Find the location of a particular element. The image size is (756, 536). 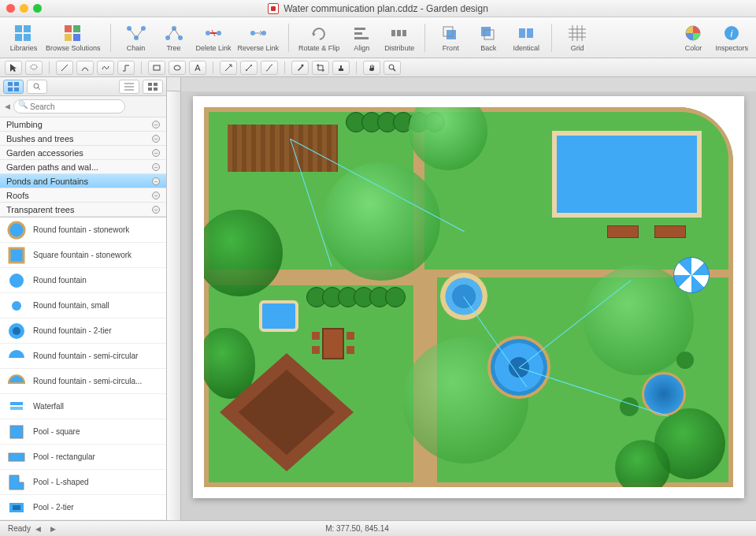

front-button: Front is located at coordinates (450, 38).